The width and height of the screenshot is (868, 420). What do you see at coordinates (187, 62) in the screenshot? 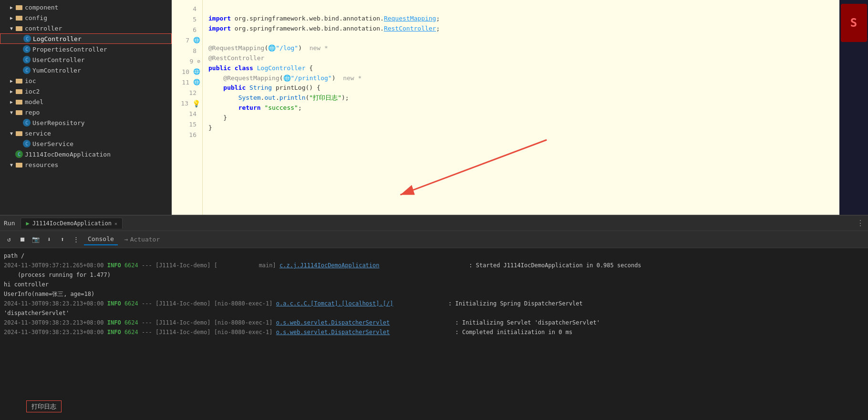
I see `line-number: 9⊘` at bounding box center [187, 62].